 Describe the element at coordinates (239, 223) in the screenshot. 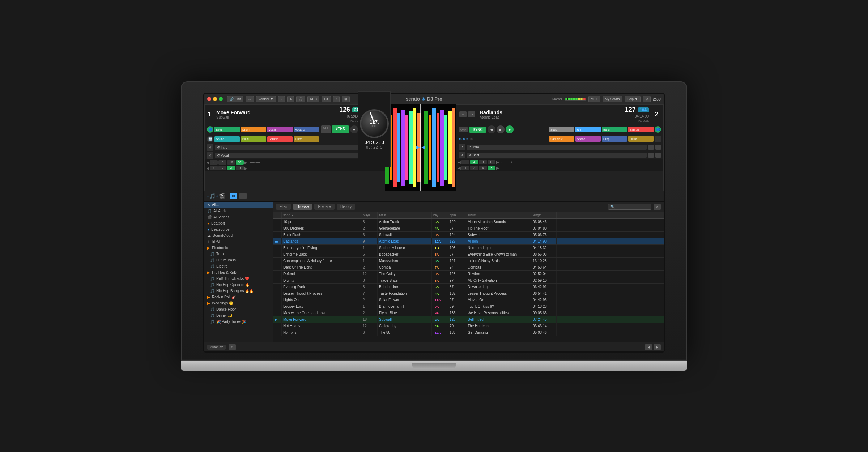

I see `sidebar-item-beatport: ● Beatport` at that location.